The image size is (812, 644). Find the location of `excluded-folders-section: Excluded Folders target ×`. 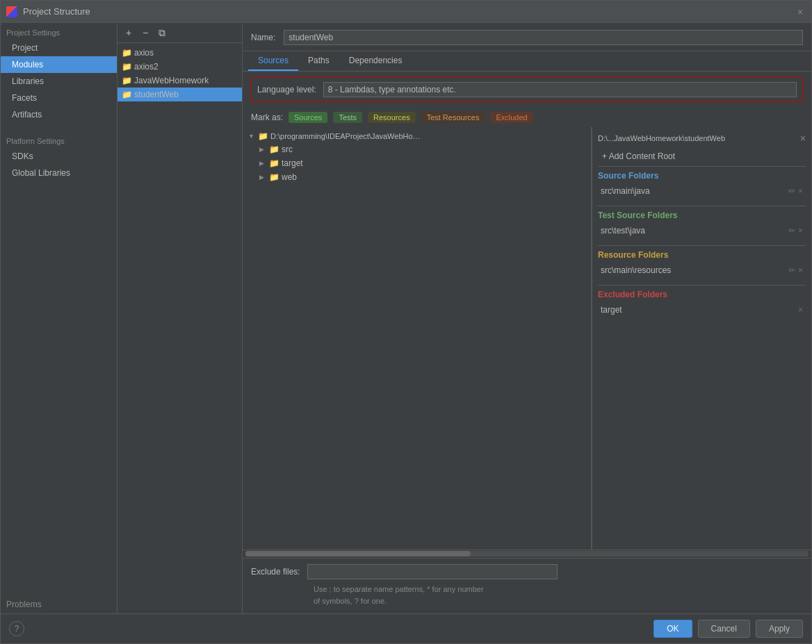

excluded-folders-section: Excluded Folders target × is located at coordinates (702, 302).